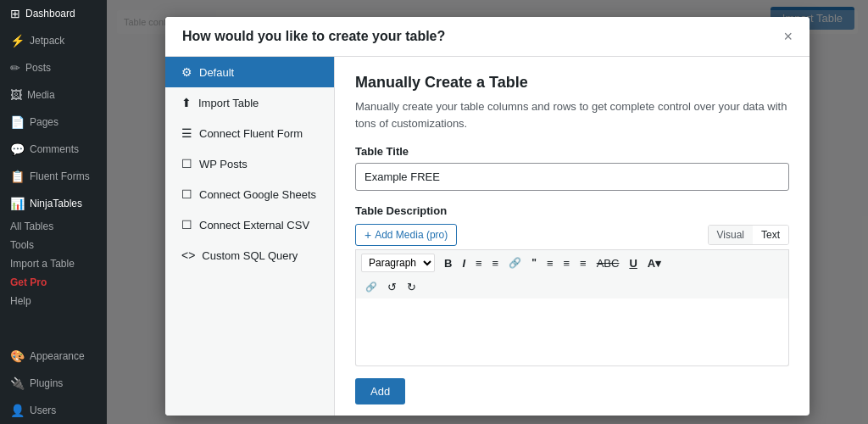 This screenshot has height=424, width=868. Describe the element at coordinates (572, 83) in the screenshot. I see `content-title: Manually Create a Table` at that location.